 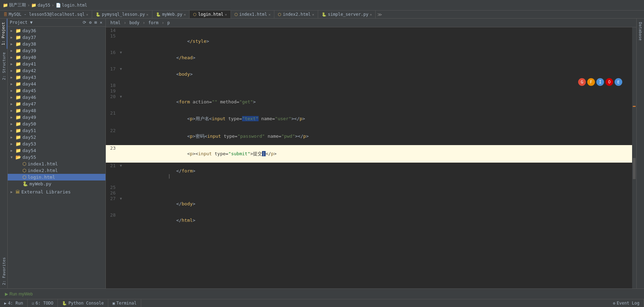 What do you see at coordinates (123, 102) in the screenshot?
I see `line-fold-20: ▼` at bounding box center [123, 102].